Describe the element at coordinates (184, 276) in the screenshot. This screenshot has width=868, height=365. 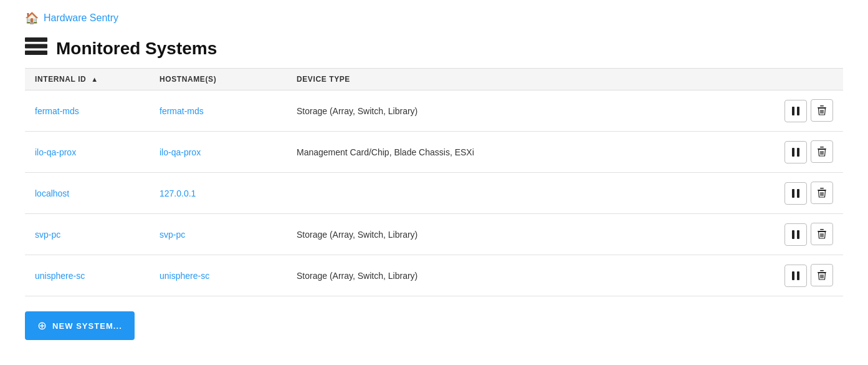
I see `hostname-link: unisphere-sc` at that location.